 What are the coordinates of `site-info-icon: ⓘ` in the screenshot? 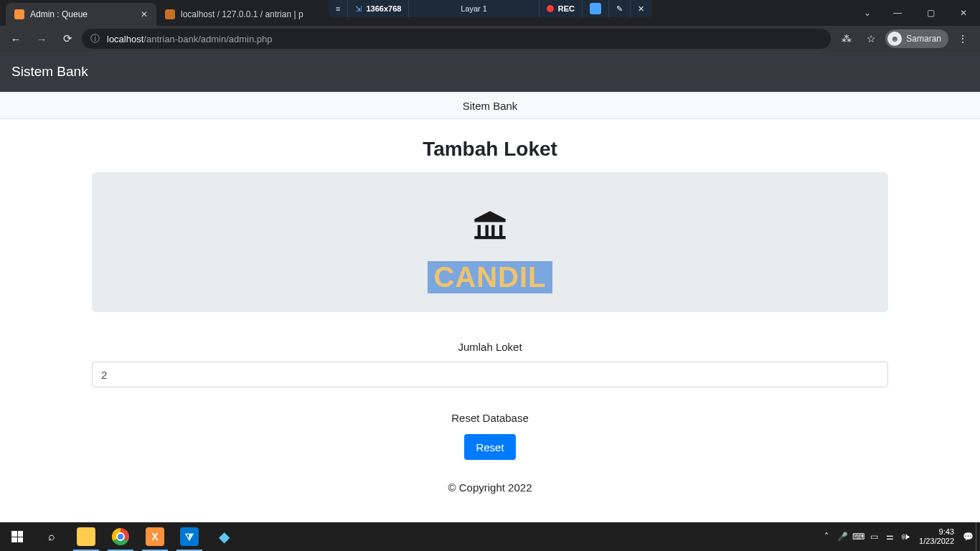 It's located at (95, 39).